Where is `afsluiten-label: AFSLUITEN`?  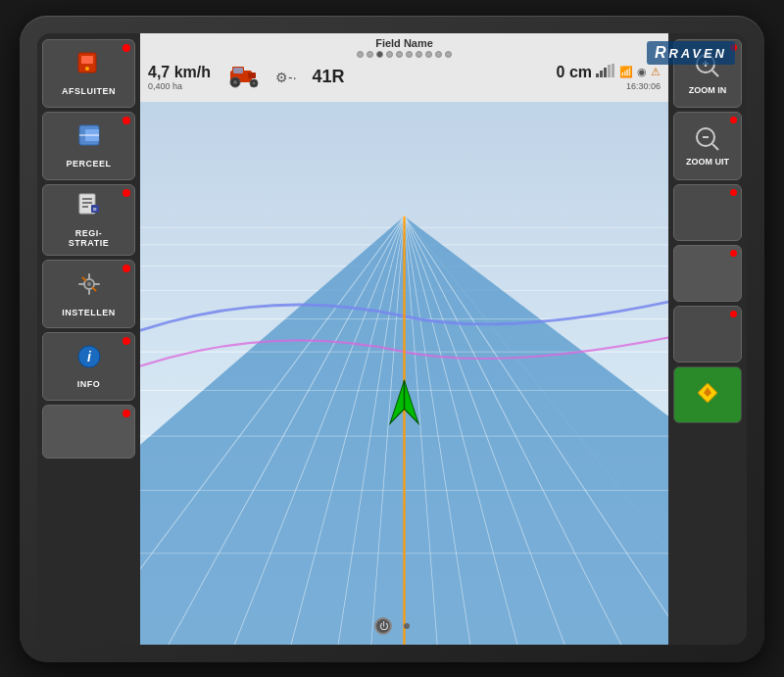 afsluiten-label: AFSLUITEN is located at coordinates (88, 92).